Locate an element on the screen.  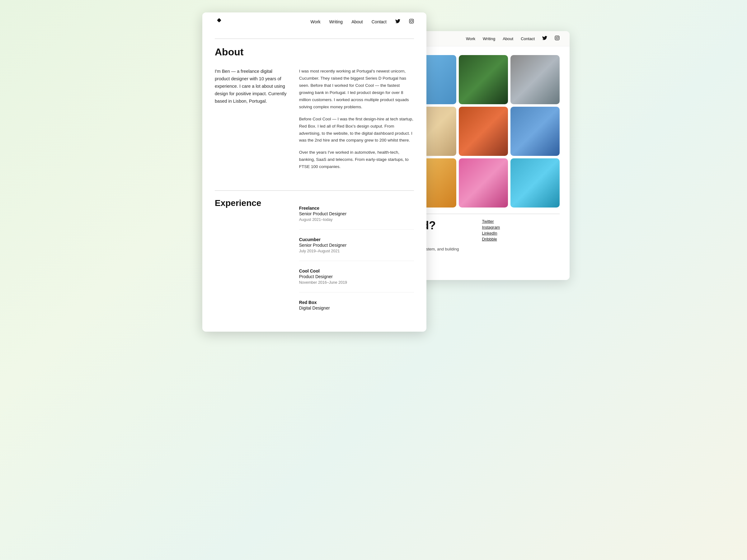
about-intro: I'm Ben — a freelance digital product de… is located at coordinates (251, 122).